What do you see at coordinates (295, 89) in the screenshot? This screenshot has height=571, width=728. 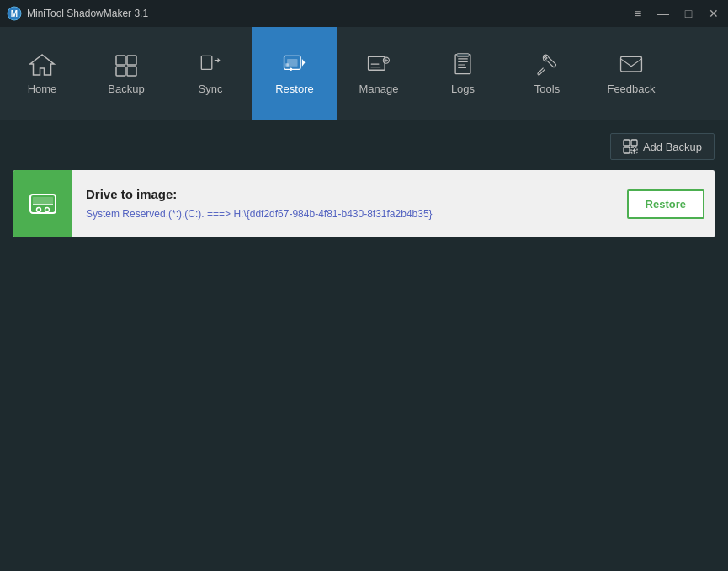 I see `nav-label-restore: Restore` at bounding box center [295, 89].